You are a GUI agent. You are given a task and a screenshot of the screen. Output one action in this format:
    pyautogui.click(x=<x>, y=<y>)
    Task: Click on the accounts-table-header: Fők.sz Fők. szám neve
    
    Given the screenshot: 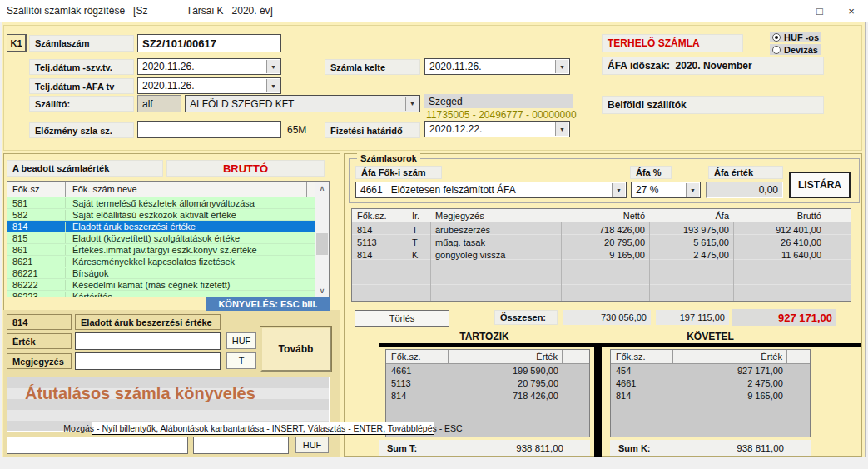 What is the action you would take?
    pyautogui.click(x=161, y=190)
    